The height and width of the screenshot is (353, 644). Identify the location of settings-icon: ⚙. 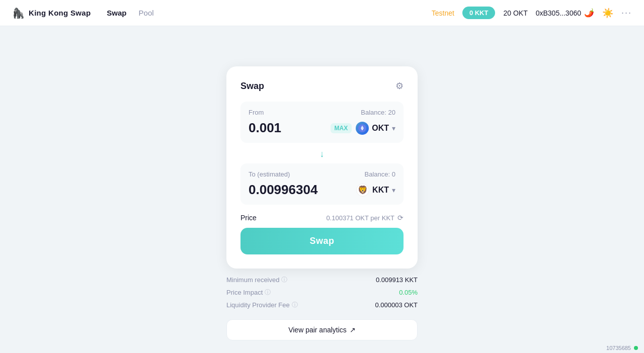
(399, 86).